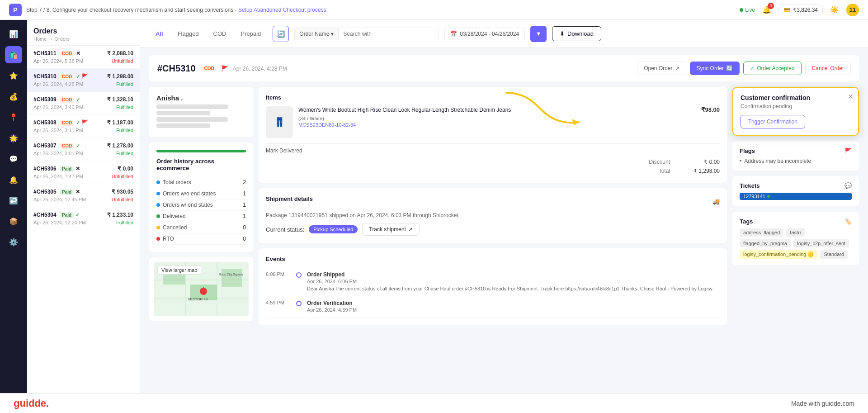 The image size is (868, 413). I want to click on sidebar-item-reviews: 🌟, so click(14, 138).